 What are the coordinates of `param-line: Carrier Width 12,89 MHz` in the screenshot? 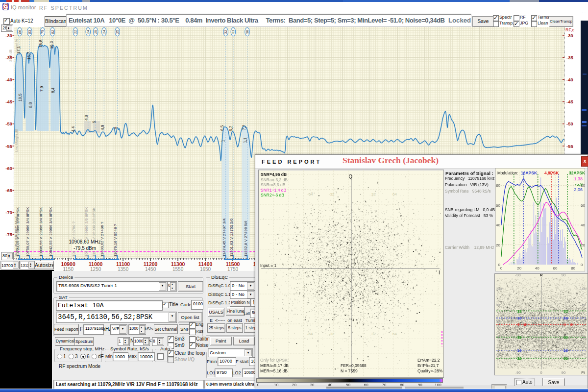 It's located at (469, 247).